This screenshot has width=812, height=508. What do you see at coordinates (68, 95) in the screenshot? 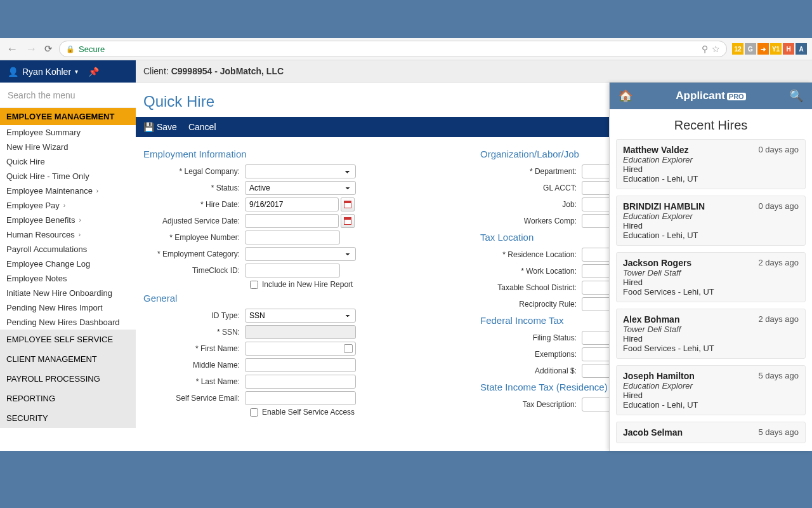
I see `search-menu-input: Search the menu` at bounding box center [68, 95].